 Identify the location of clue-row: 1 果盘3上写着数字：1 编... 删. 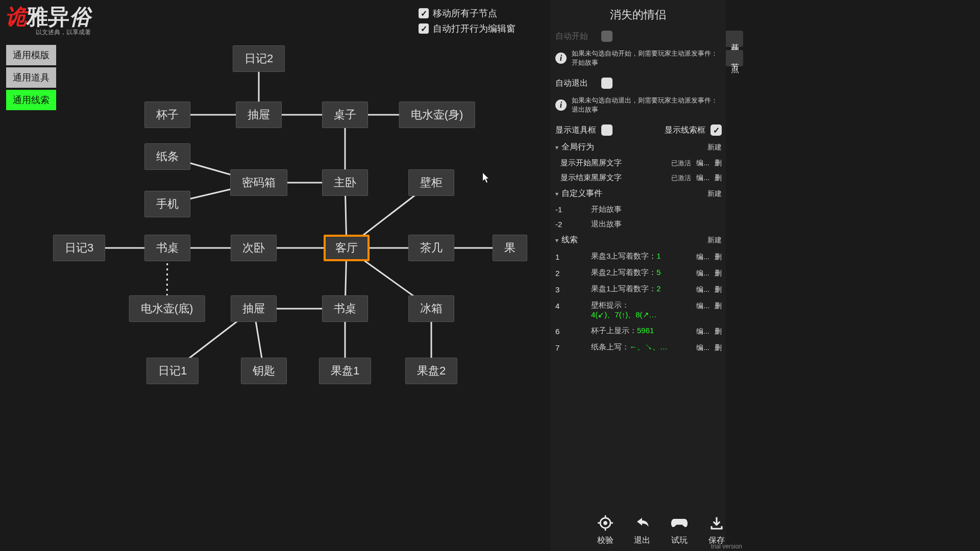
(639, 257).